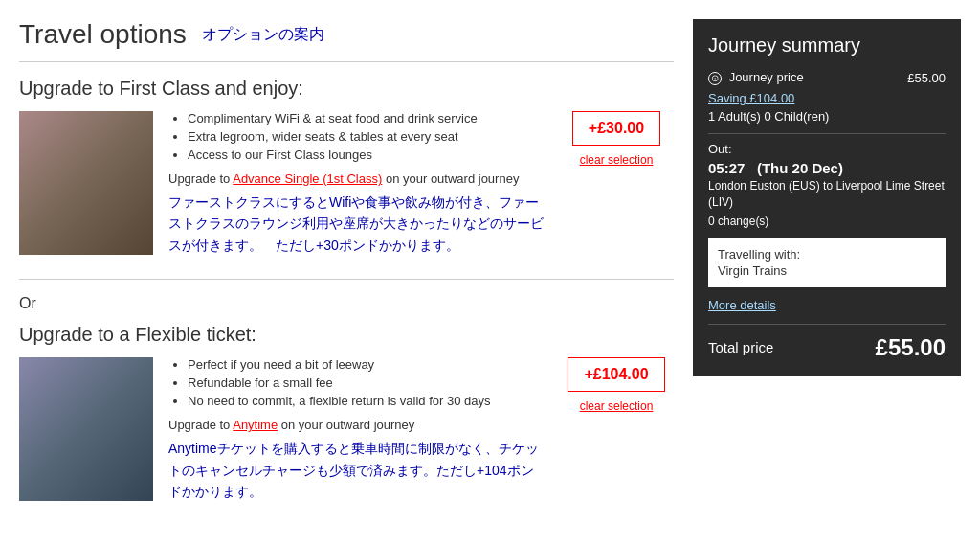 The height and width of the screenshot is (546, 980). Describe the element at coordinates (616, 385) in the screenshot. I see `flexible-price-col: +£104.00 clear selection` at that location.